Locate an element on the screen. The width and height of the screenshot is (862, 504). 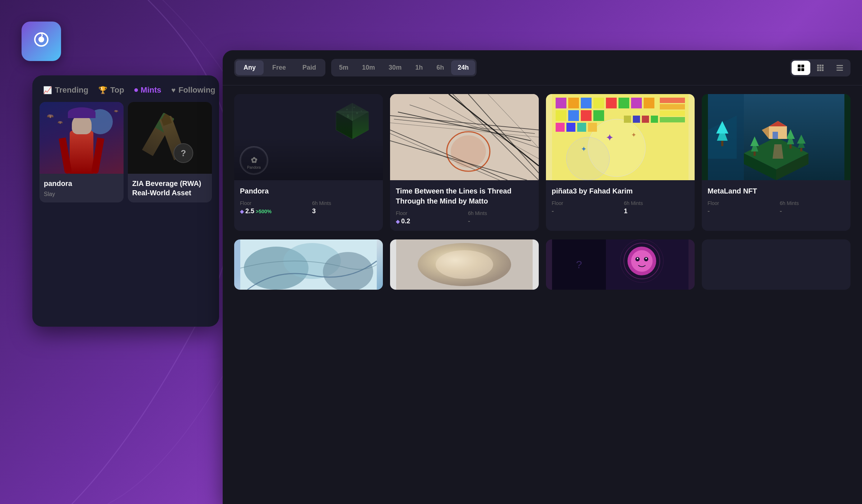
nft-card-metaland: MetaLand NFT Floor - 6h Mints - is located at coordinates (776, 162).